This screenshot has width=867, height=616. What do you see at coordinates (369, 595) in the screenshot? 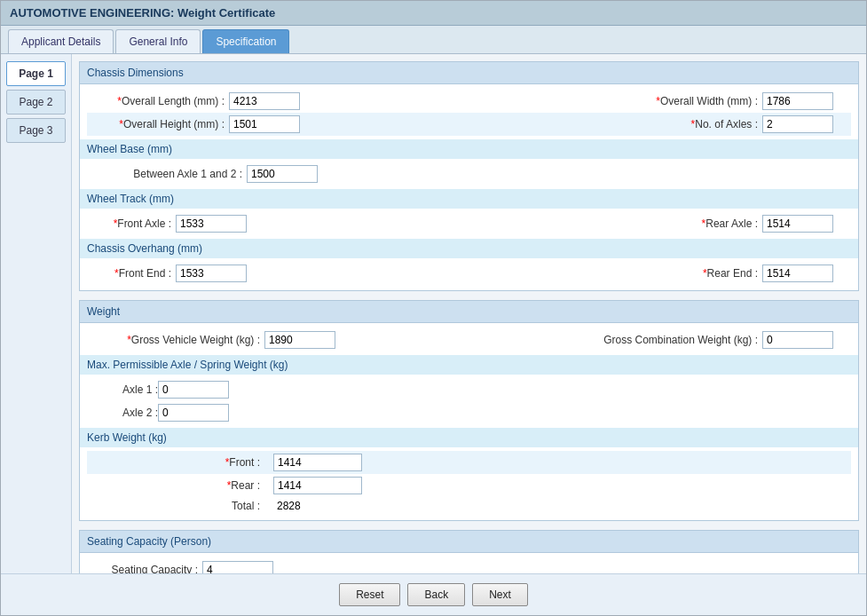
I see `reset-button: Reset` at bounding box center [369, 595].